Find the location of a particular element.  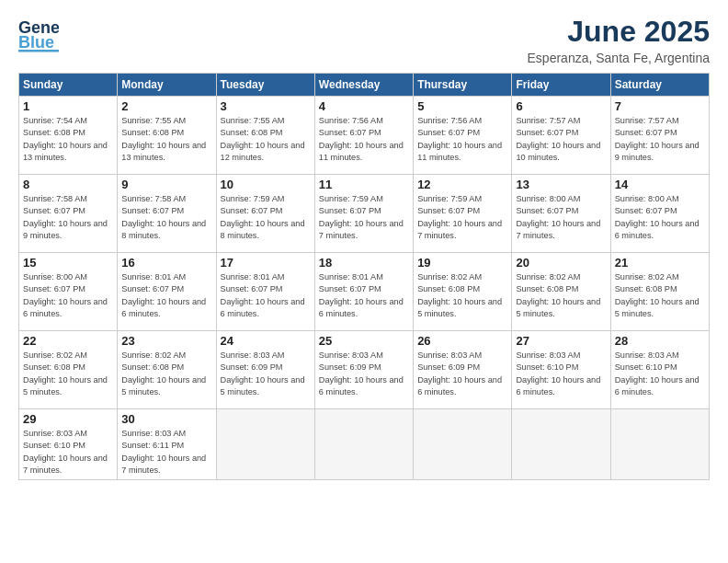

table-row: 8Sunrise: 7:58 AMSunset: 6:07 PMDaylight… is located at coordinates (68, 213).